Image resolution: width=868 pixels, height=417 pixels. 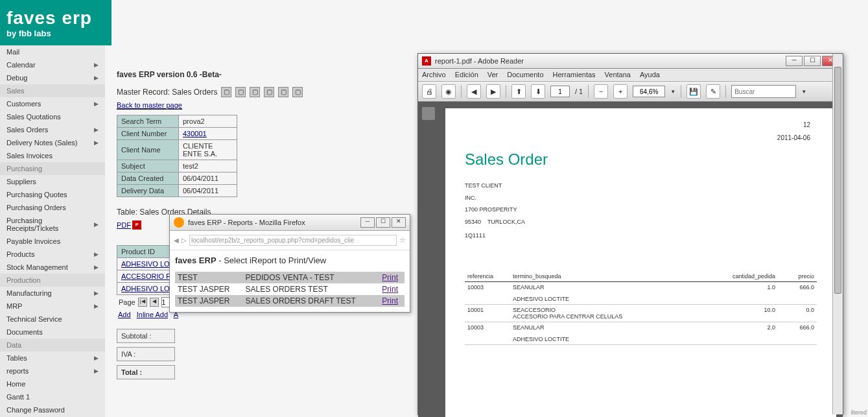 I want to click on report-cell: TEST JASPER, so click(x=209, y=301).